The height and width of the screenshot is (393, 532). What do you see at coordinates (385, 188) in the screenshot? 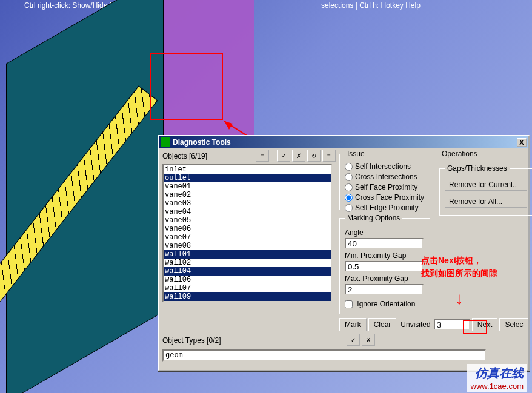
I see `issue-option: Self Face Proximity` at bounding box center [385, 188].